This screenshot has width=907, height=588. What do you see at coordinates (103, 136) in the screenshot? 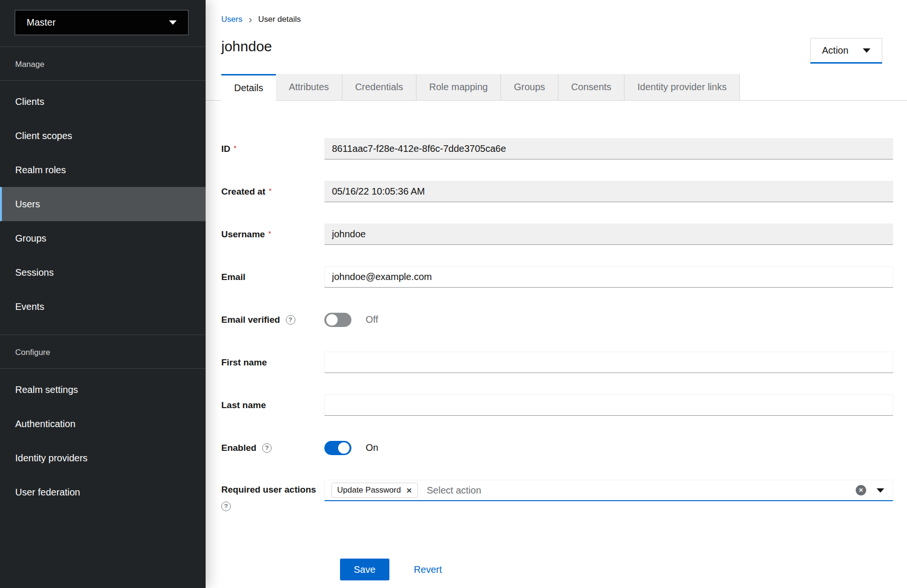
I see `sidebar-item-client-scopes: Client scopes` at bounding box center [103, 136].